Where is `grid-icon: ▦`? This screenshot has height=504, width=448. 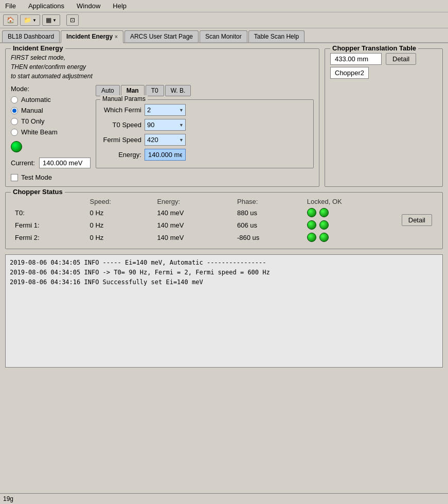 grid-icon: ▦ is located at coordinates (48, 20).